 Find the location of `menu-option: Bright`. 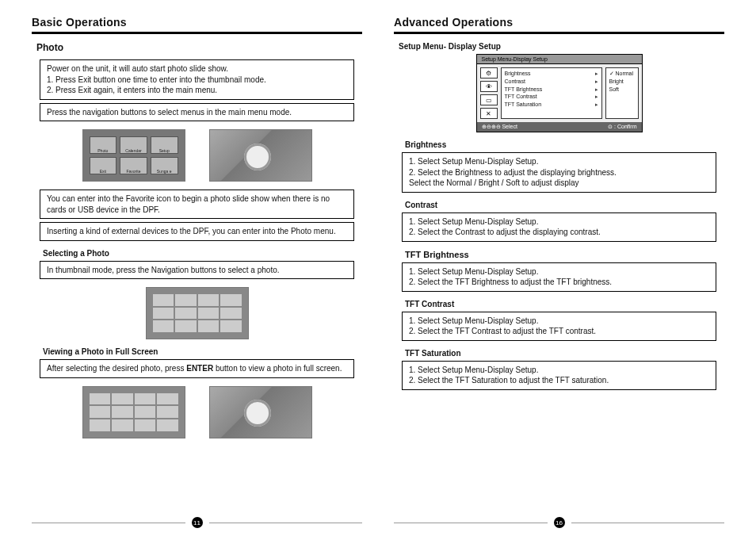

menu-option: Bright is located at coordinates (622, 82).